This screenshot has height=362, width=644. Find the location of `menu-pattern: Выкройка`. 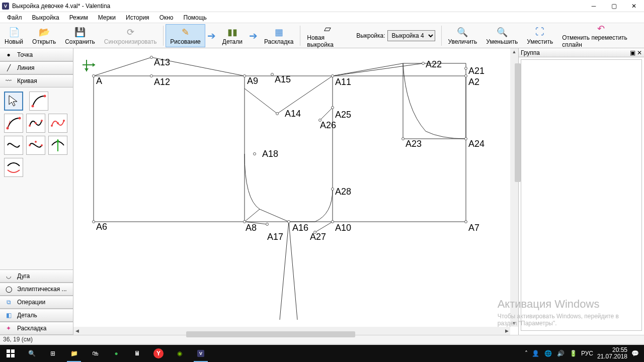

menu-pattern: Выкройка is located at coordinates (46, 18).